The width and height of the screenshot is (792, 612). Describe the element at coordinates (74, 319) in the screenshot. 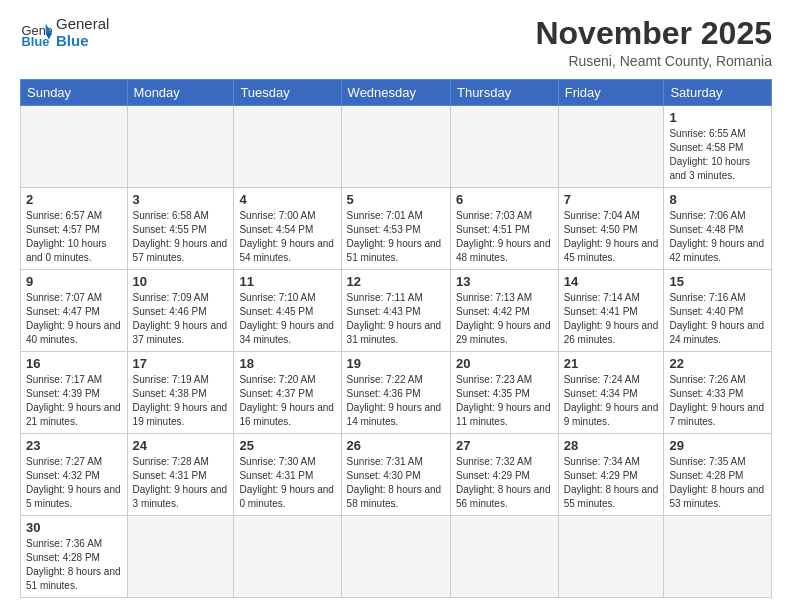

I see `day-info: Sunrise: 7:07 AM Sunset: 4:47 PM Dayligh…` at that location.